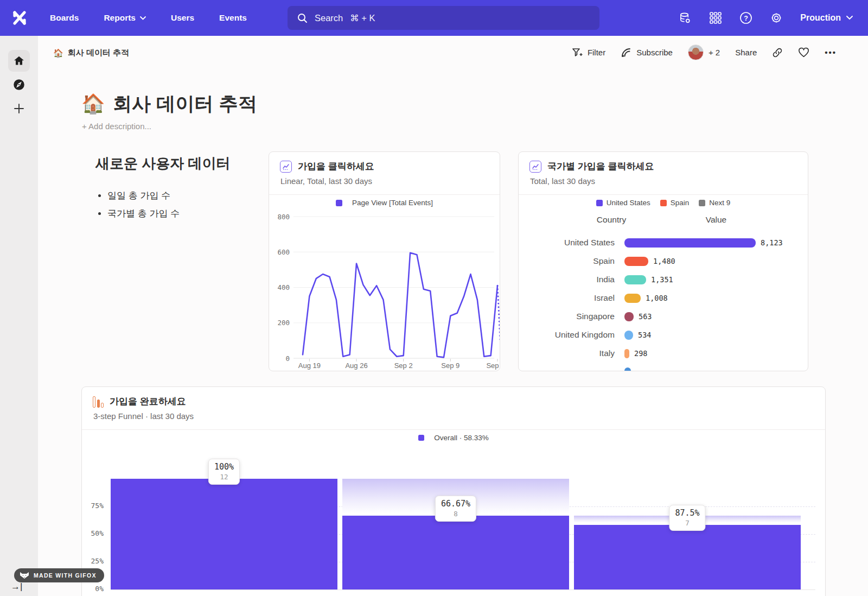  What do you see at coordinates (384, 203) in the screenshot?
I see `line-legend: Page View [Total Events]` at bounding box center [384, 203].